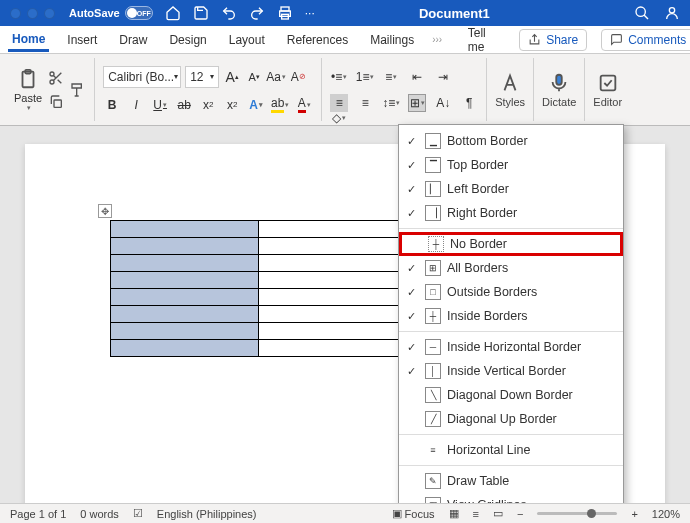 The image size is (690, 523). I want to click on subscript-button: x2, so click(208, 105).